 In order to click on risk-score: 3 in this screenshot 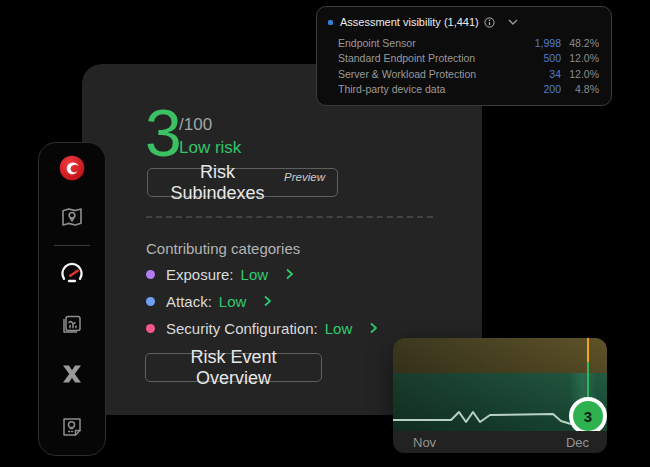, I will do `click(164, 133)`.